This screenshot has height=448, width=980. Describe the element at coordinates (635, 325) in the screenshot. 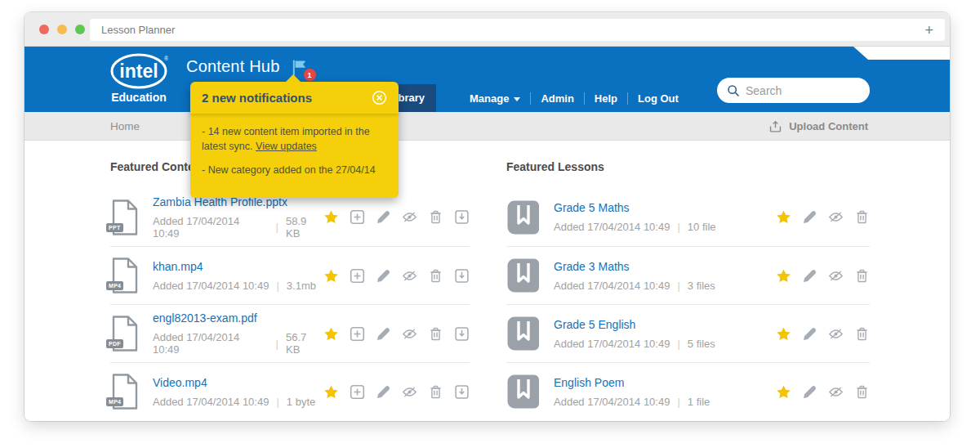

I see `lesson-name-link: Grade 5 English` at that location.